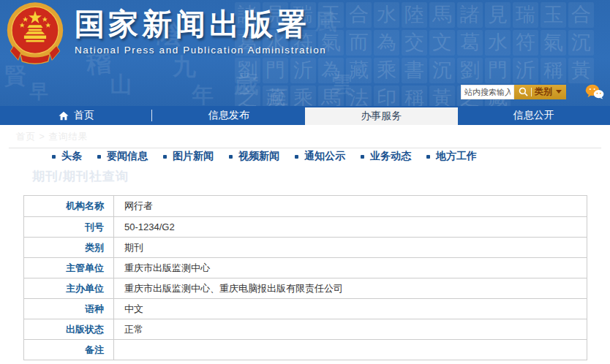  Describe the element at coordinates (534, 115) in the screenshot. I see `nav-item-info-disclosure: 信息公开` at that location.